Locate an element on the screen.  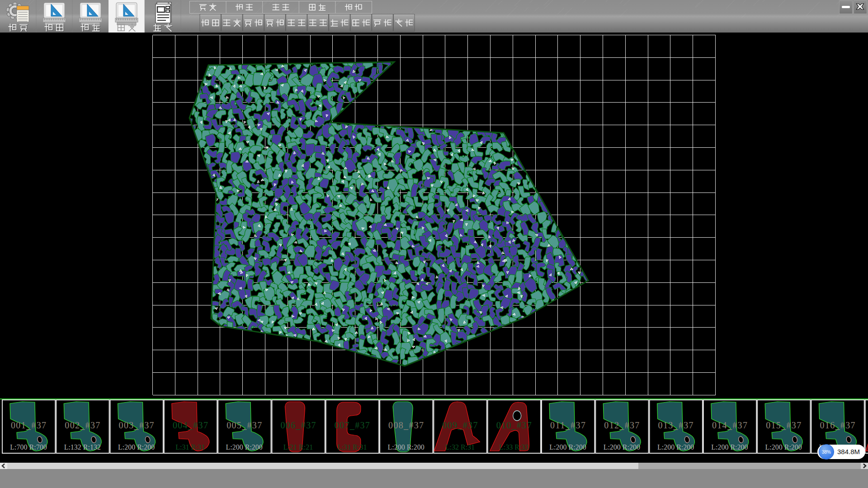
svg-text: 003_#37 is located at coordinates (137, 425).